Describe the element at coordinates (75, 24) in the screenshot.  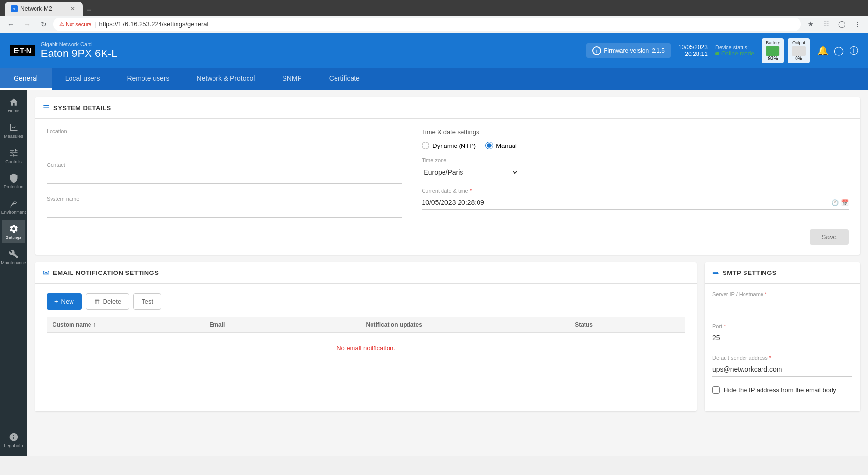
I see `security-warning: ⚠ Not secure` at that location.